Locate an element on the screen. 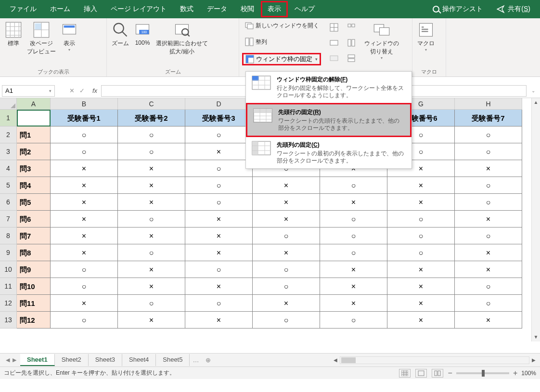 The width and height of the screenshot is (540, 392). sheet-nav-next: ▶ is located at coordinates (14, 360).